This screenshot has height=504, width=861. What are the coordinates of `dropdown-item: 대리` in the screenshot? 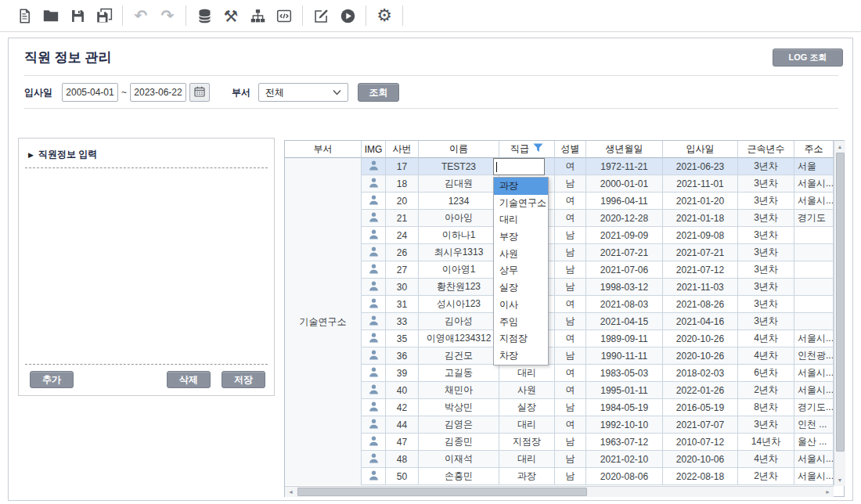 It's located at (521, 220).